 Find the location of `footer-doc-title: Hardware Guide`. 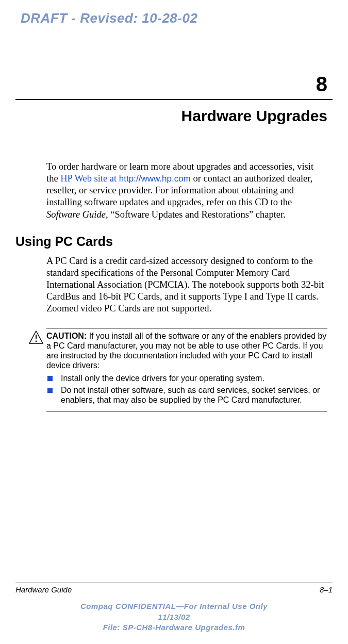

footer-doc-title: Hardware Guide is located at coordinates (43, 590).